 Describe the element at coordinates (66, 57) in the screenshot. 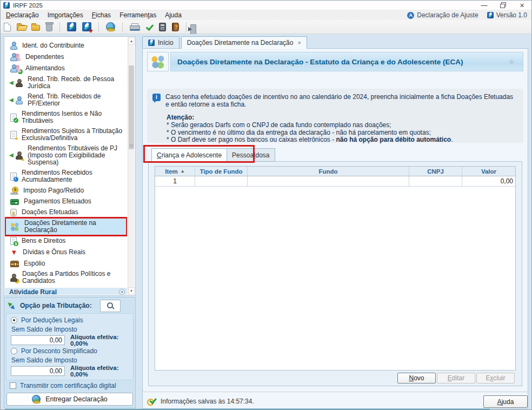

I see `sidebar-item-dependentes: Dependentes` at that location.